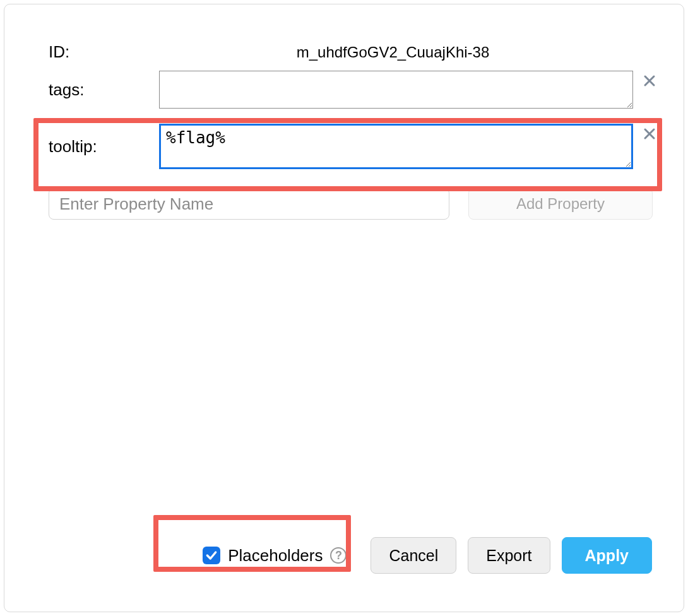  I want to click on add-property-button: Add Property, so click(560, 204).